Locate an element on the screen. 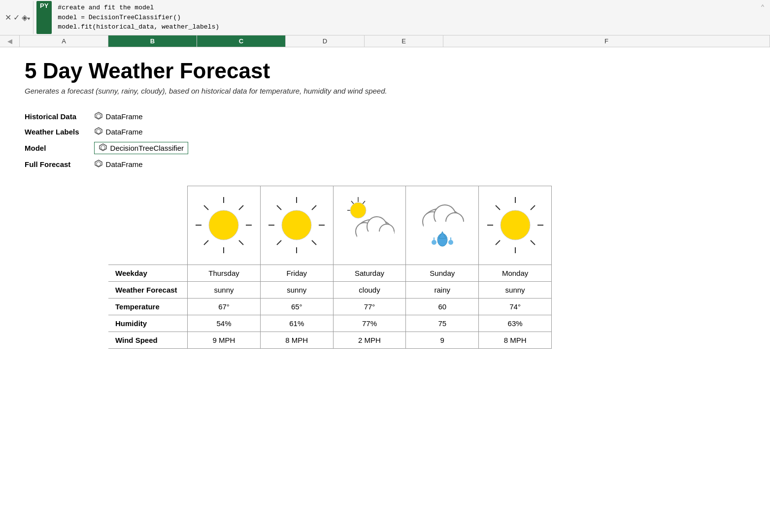 This screenshot has width=770, height=532. input-row-model: Model DecisionTreeClassifier is located at coordinates (109, 148).